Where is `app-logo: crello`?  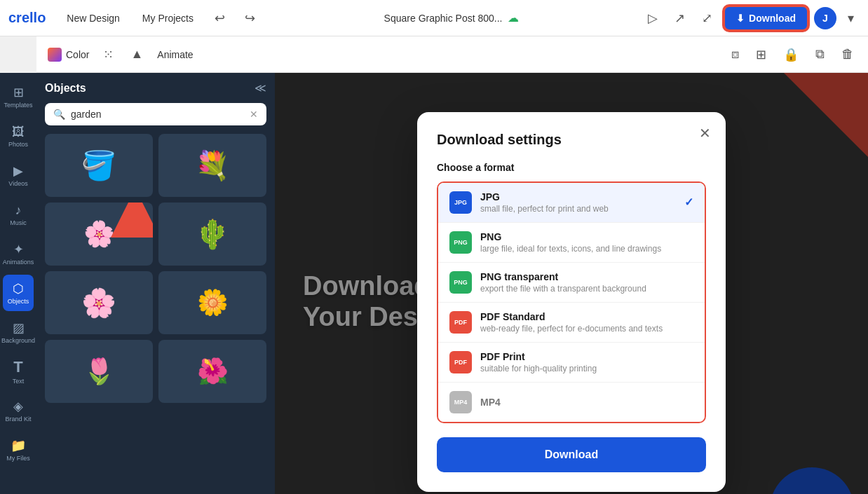
app-logo: crello is located at coordinates (27, 18).